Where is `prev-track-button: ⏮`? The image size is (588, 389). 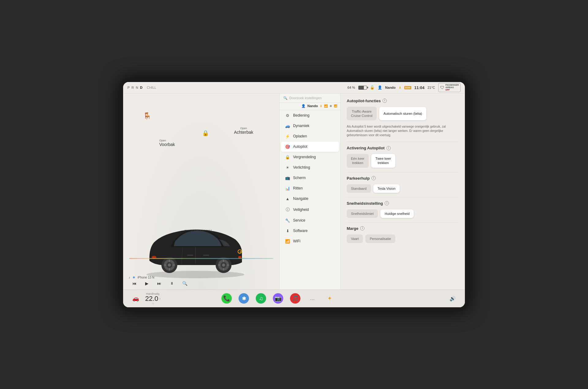 prev-track-button: ⏮ is located at coordinates (134, 283).